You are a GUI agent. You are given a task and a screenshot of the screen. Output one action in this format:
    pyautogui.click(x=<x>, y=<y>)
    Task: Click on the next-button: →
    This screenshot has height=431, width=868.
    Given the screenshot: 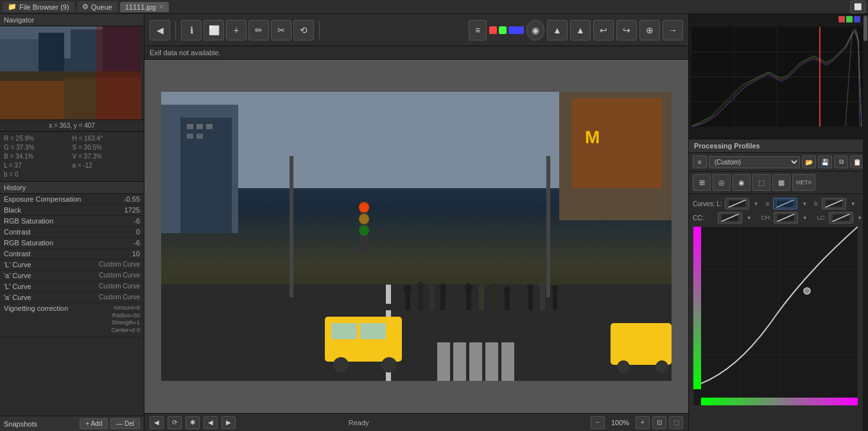 What is the action you would take?
    pyautogui.click(x=673, y=30)
    